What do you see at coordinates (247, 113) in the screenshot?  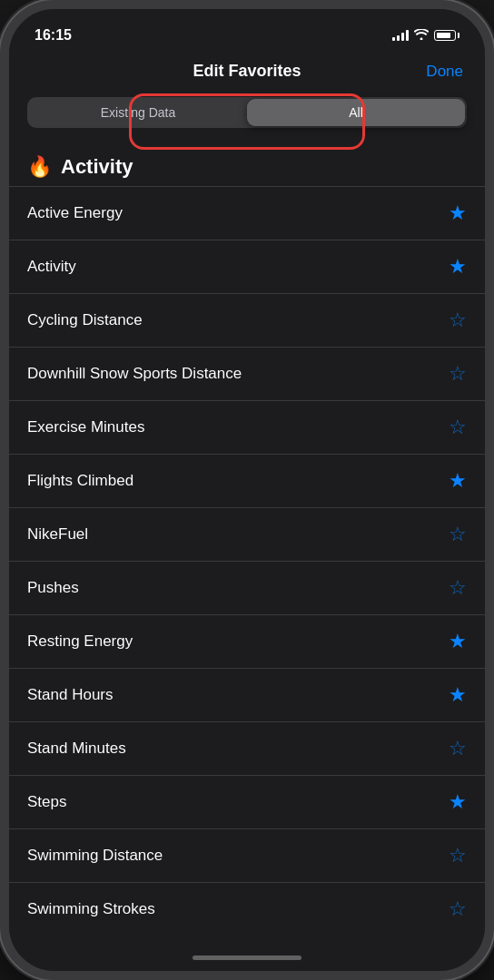 I see `segment-control: Existing Data All` at bounding box center [247, 113].